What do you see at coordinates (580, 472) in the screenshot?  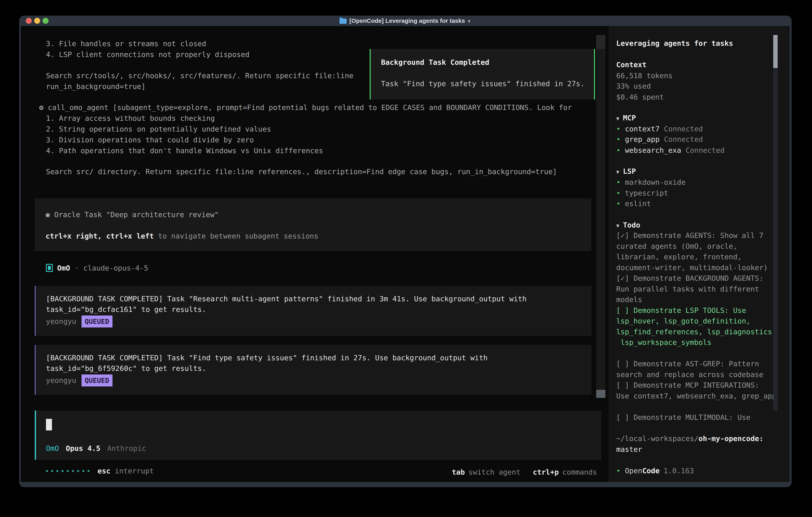 I see `ctrlp-key-label: commands` at bounding box center [580, 472].